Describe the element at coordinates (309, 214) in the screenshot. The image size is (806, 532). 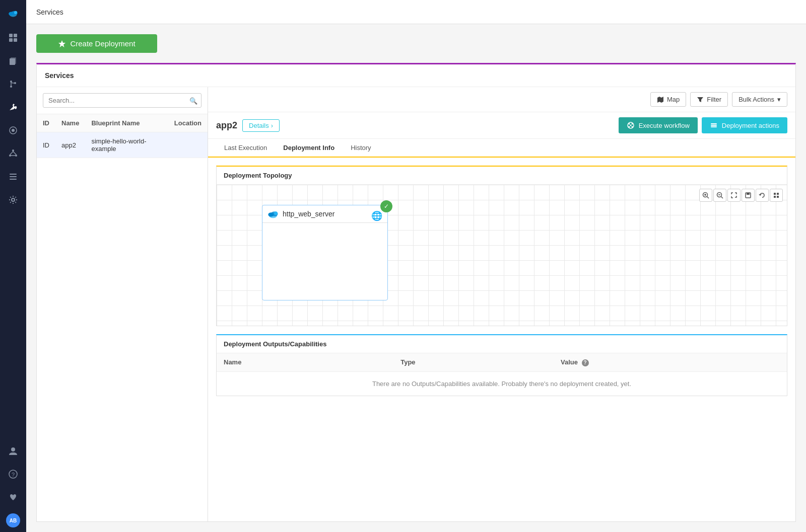
I see `node-title: http_web_server` at that location.